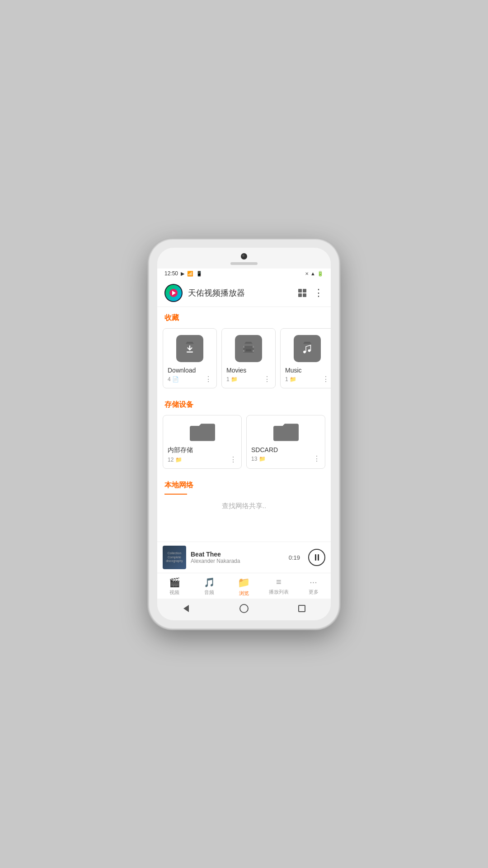 The width and height of the screenshot is (488, 868). Describe the element at coordinates (199, 274) in the screenshot. I see `sim-icon: 📱` at that location.